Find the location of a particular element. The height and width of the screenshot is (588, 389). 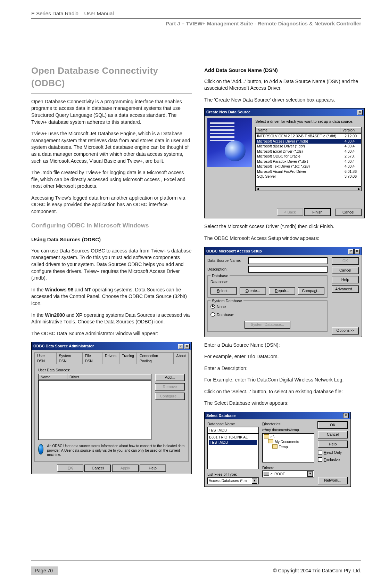

page-number: Page 70 is located at coordinates (44, 571).